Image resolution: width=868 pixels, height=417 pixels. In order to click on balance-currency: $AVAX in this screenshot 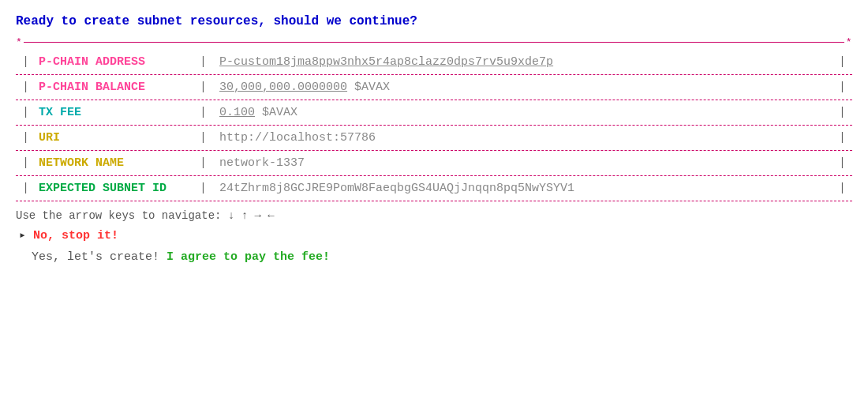, I will do `click(372, 87)`.